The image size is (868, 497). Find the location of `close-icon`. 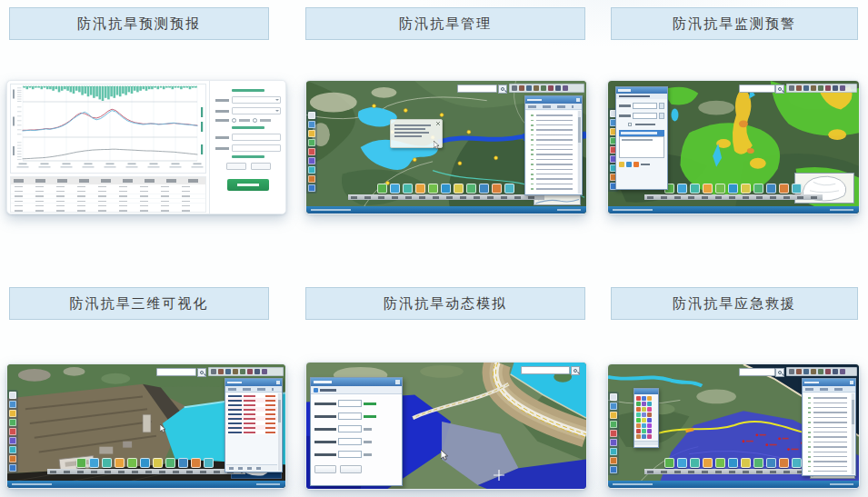

close-icon is located at coordinates (398, 382).